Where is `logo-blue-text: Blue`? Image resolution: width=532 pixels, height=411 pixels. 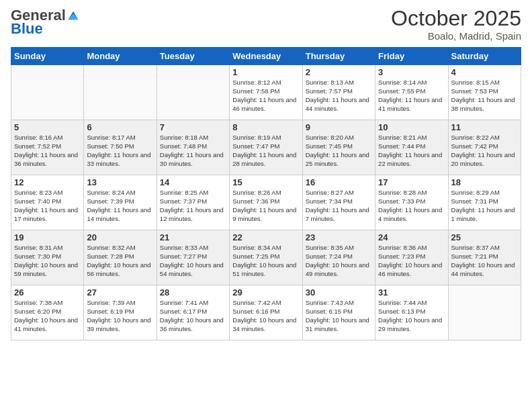
logo-blue-text: Blue is located at coordinates (27, 29).